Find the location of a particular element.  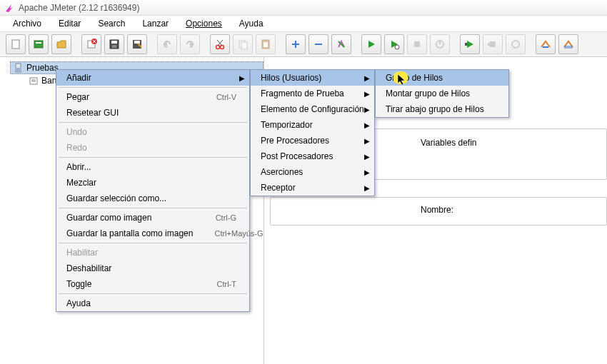

paste-button is located at coordinates (266, 44).